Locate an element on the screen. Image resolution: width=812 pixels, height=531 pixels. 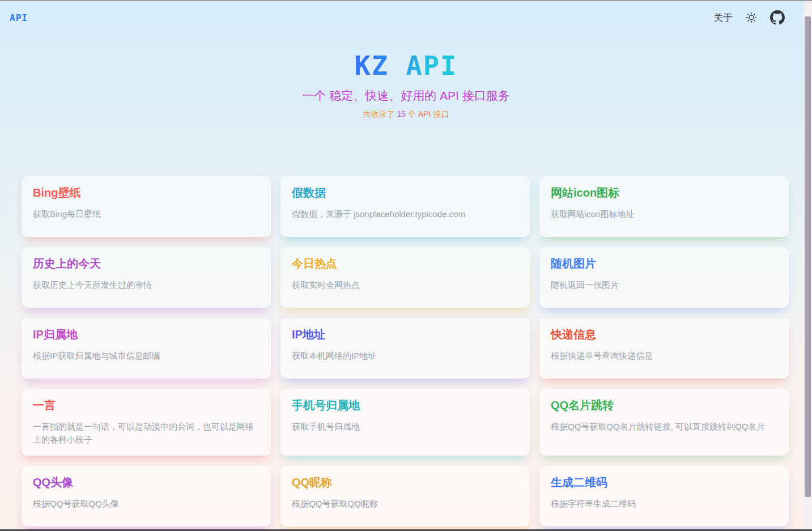
site-logo: API is located at coordinates (19, 18).